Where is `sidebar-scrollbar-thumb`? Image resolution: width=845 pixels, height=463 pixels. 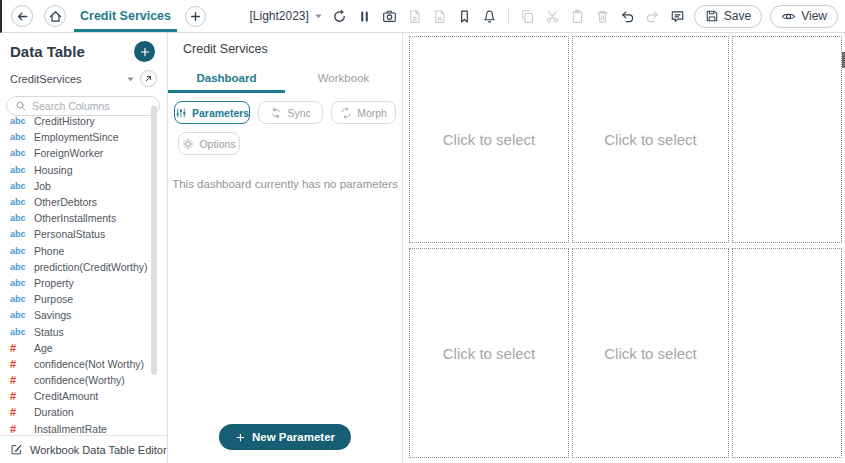 sidebar-scrollbar-thumb is located at coordinates (154, 240).